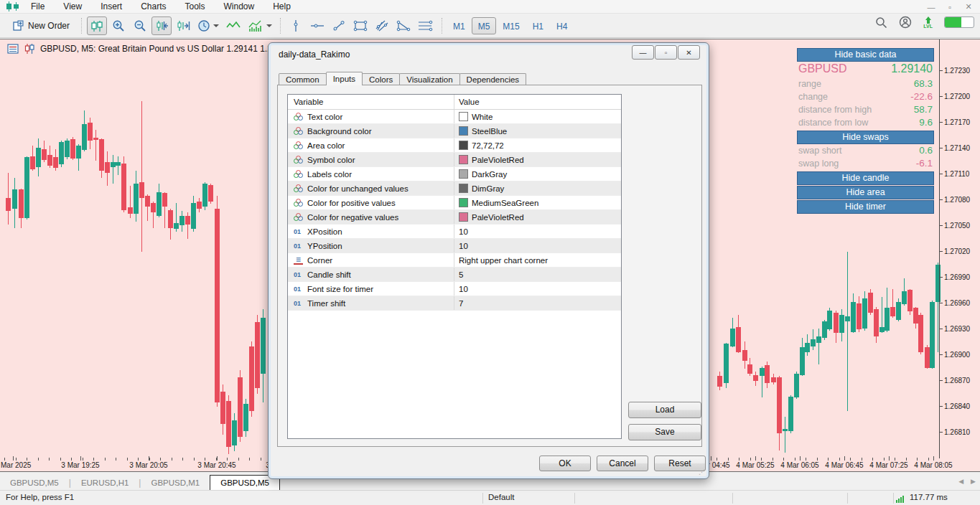  I want to click on color-type-icon, so click(299, 189).